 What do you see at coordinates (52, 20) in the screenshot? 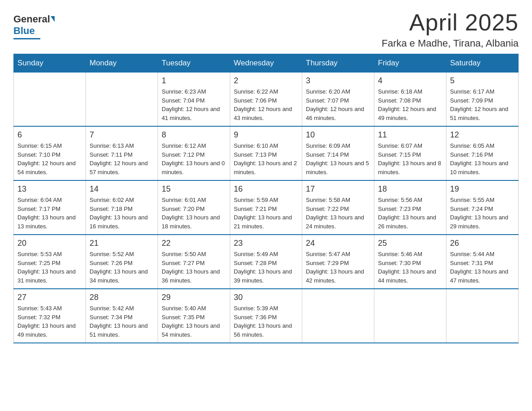
I see `logo-blue-part` at bounding box center [52, 20].